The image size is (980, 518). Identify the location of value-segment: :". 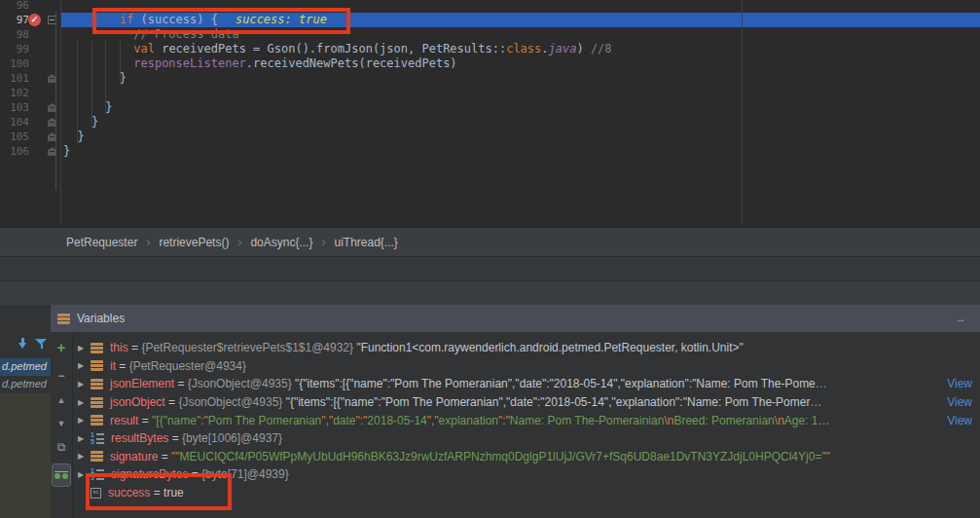
(204, 421).